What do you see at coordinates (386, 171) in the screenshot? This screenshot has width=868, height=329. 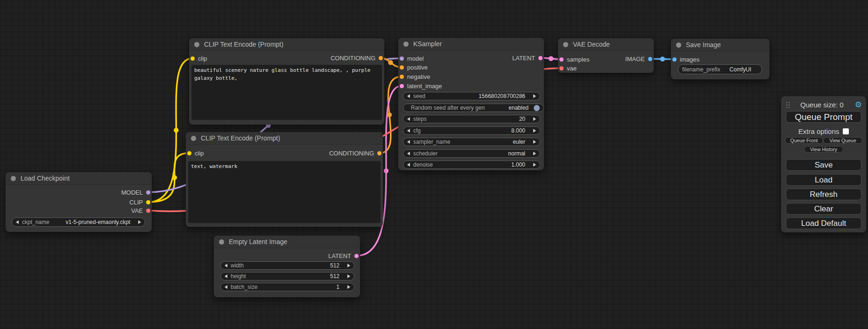 I see `wire-midpoint-dot-latent-to-latent-image` at bounding box center [386, 171].